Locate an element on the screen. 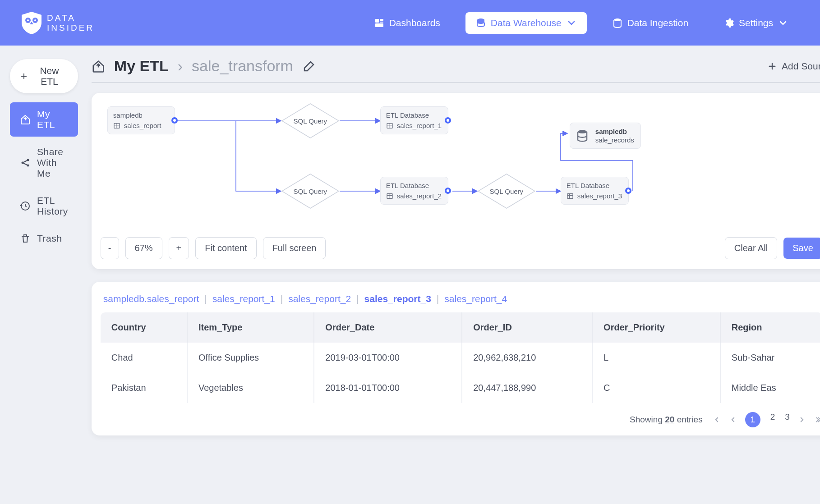 The height and width of the screenshot is (504, 820). result-tab: sales_report_2 is located at coordinates (319, 299).